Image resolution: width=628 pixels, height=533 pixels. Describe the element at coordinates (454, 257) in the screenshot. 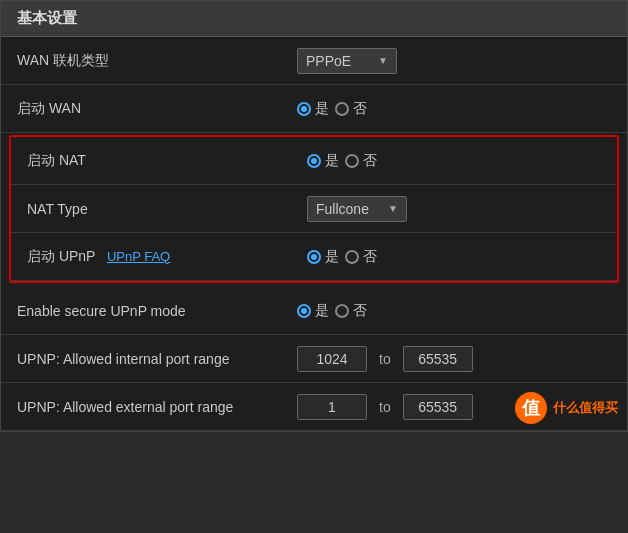

I see `enable-upnp-control: 是 否` at that location.